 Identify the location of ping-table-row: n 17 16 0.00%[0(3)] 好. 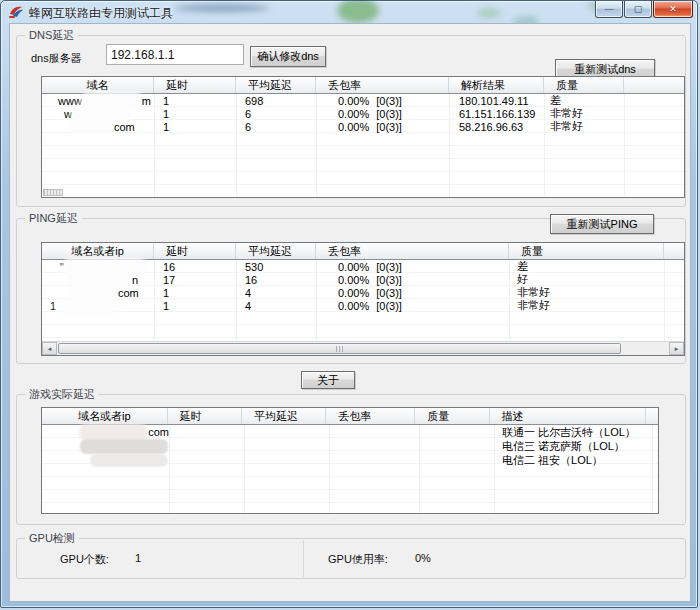
(363, 280).